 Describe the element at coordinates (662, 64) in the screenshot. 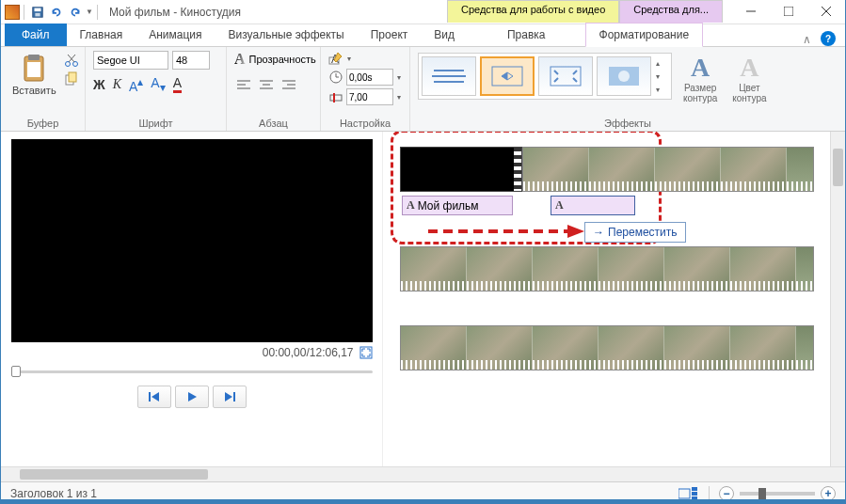

I see `gallery-scroll-up: ▴` at that location.